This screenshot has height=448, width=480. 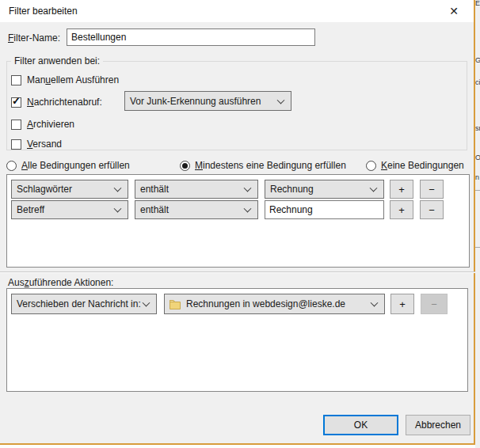 I want to click on condition-2-operator-select: enthält, so click(x=196, y=210).